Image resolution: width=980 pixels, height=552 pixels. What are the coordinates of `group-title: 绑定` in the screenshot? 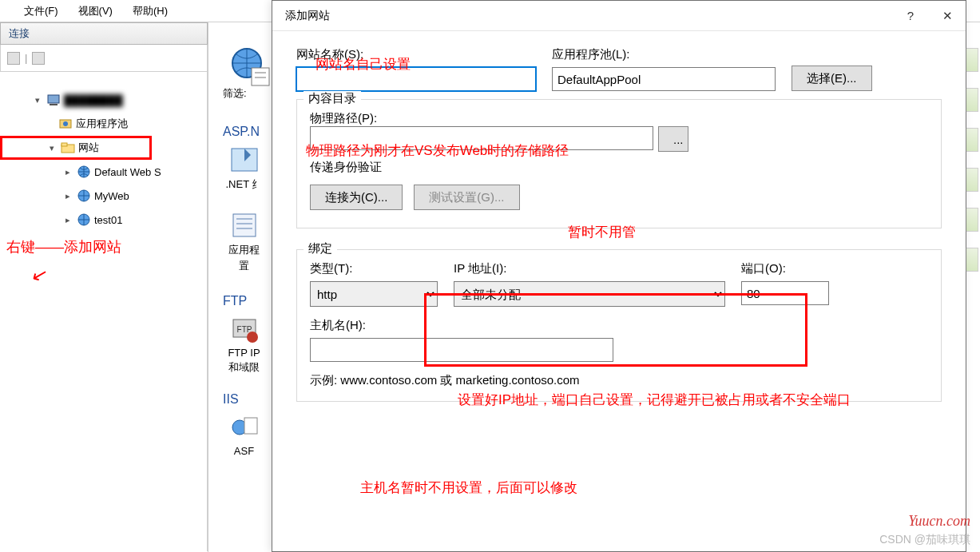 It's located at (320, 249).